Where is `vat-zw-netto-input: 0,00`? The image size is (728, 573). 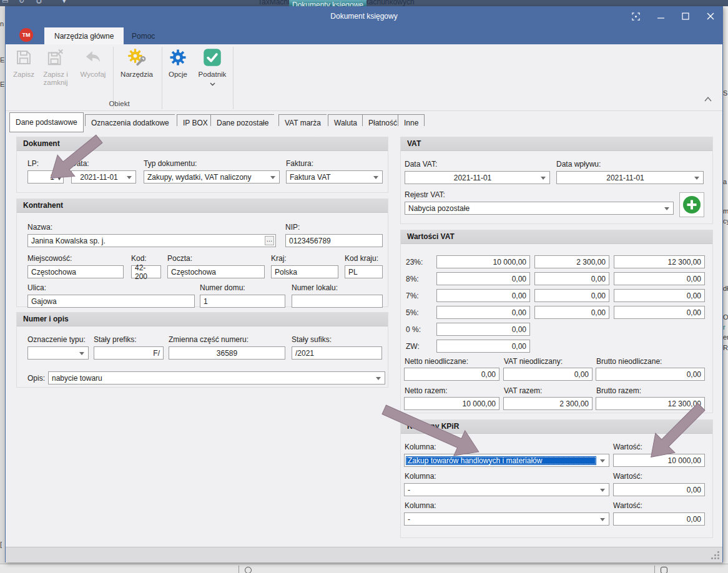
vat-zw-netto-input: 0,00 is located at coordinates (483, 346).